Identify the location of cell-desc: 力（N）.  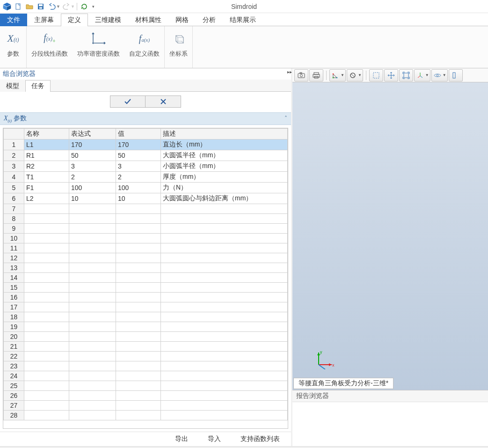
(225, 187).